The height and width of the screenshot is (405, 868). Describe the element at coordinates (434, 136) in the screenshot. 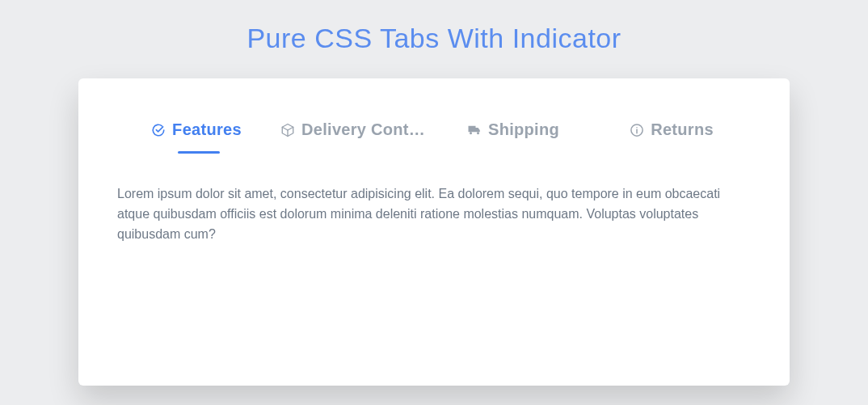

I see `tabs-nav: Features Delivery Conte... Shipping` at that location.